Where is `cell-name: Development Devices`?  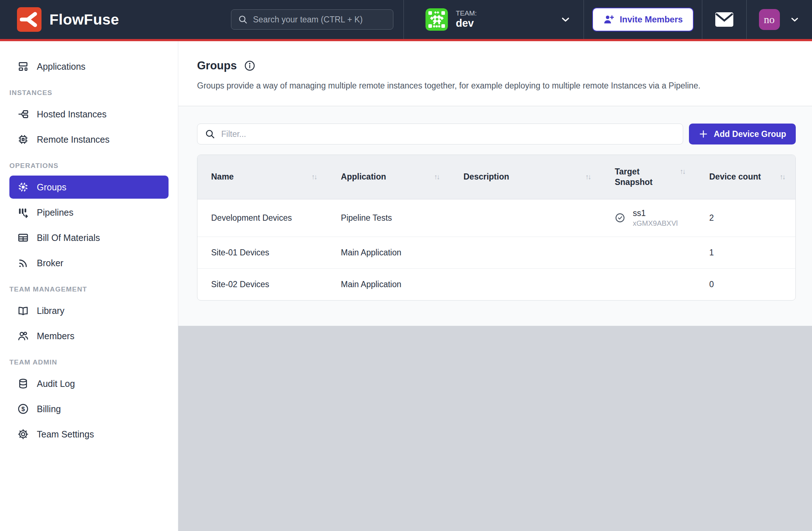
cell-name: Development Devices is located at coordinates (262, 218).